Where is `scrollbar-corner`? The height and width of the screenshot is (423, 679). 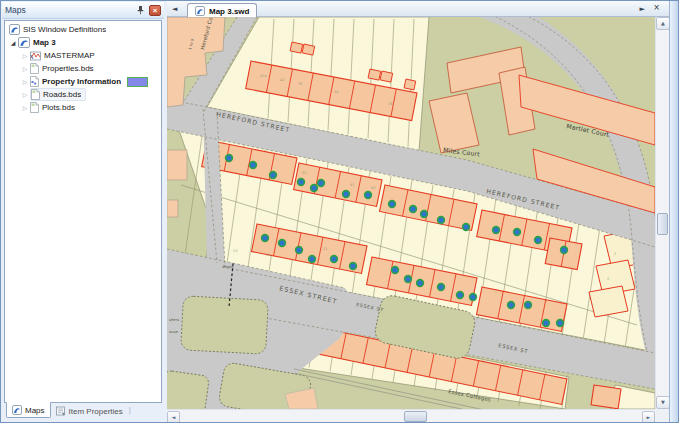
scrollbar-corner is located at coordinates (662, 416).